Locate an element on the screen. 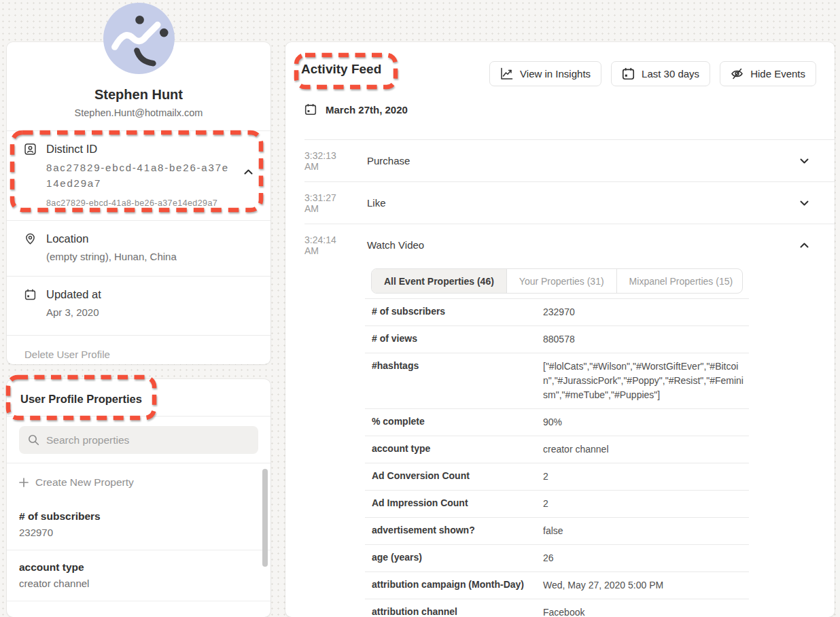  updated-at-label: Updated at is located at coordinates (150, 295).